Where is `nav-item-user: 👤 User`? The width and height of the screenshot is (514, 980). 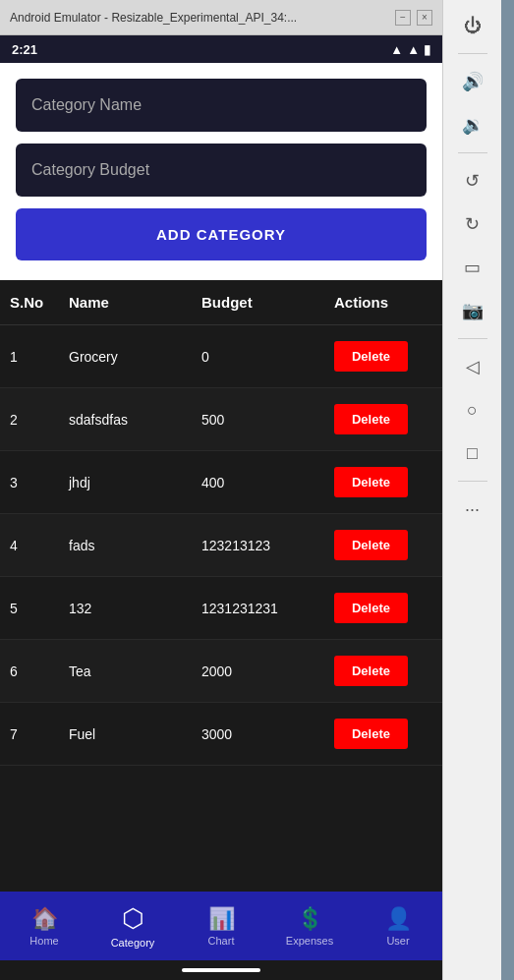
nav-item-user: 👤 User is located at coordinates (398, 926).